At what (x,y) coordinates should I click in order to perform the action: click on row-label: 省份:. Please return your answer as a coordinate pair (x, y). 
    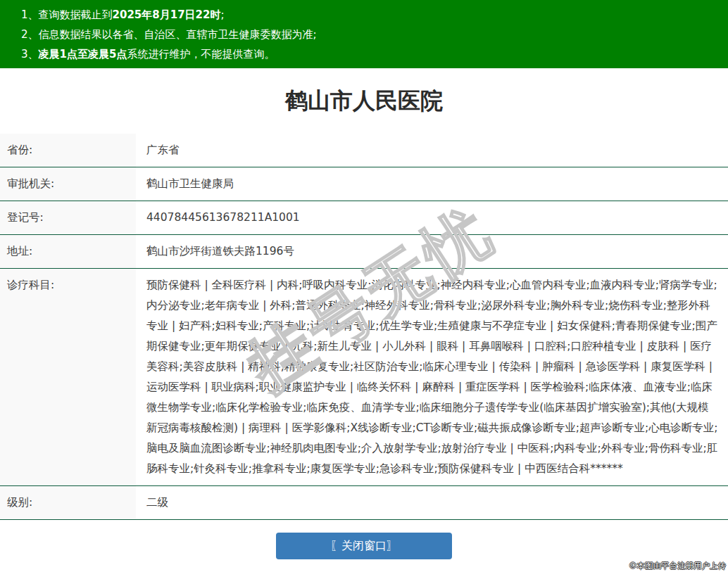
    Looking at the image, I should click on (68, 151).